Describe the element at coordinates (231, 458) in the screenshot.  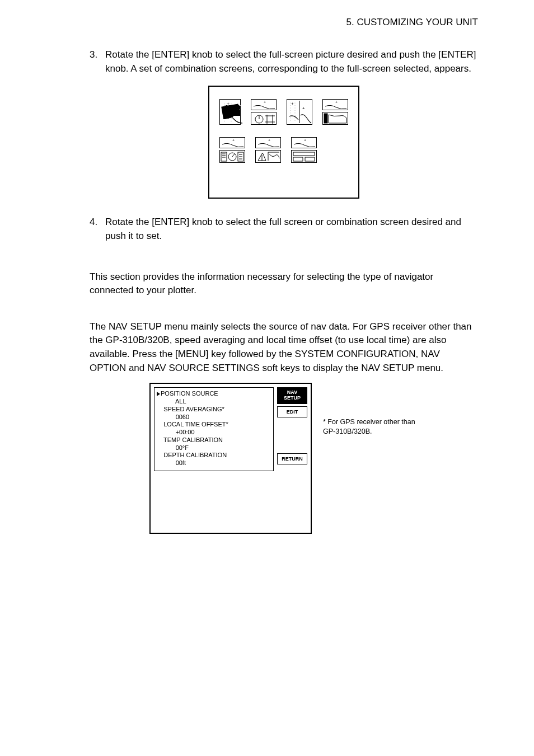
I see `nav-setup-menu: POSITION SOURCE ALL SPEED AVERAGING* 006…` at that location.